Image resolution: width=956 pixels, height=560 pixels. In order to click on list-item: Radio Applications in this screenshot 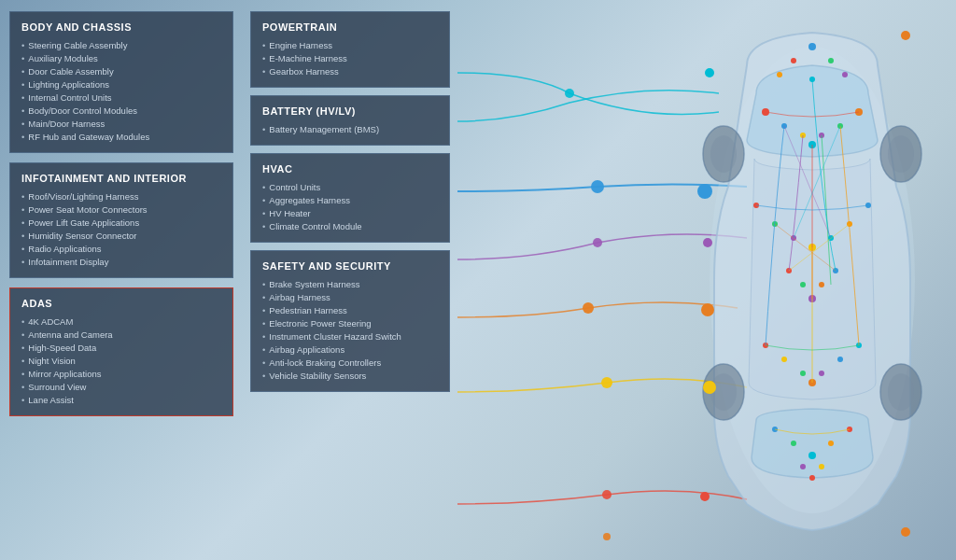, I will do `click(121, 248)`.